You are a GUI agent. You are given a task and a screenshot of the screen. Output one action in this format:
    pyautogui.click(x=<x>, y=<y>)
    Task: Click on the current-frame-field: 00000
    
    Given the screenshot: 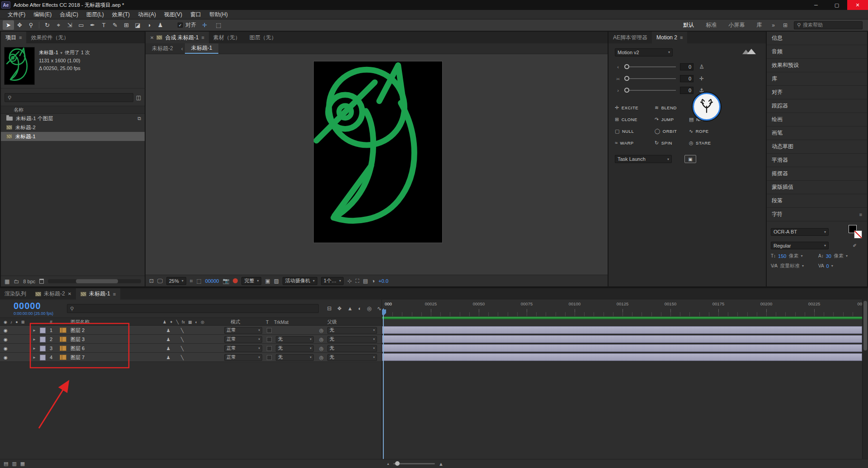 What is the action you would take?
    pyautogui.click(x=212, y=281)
    